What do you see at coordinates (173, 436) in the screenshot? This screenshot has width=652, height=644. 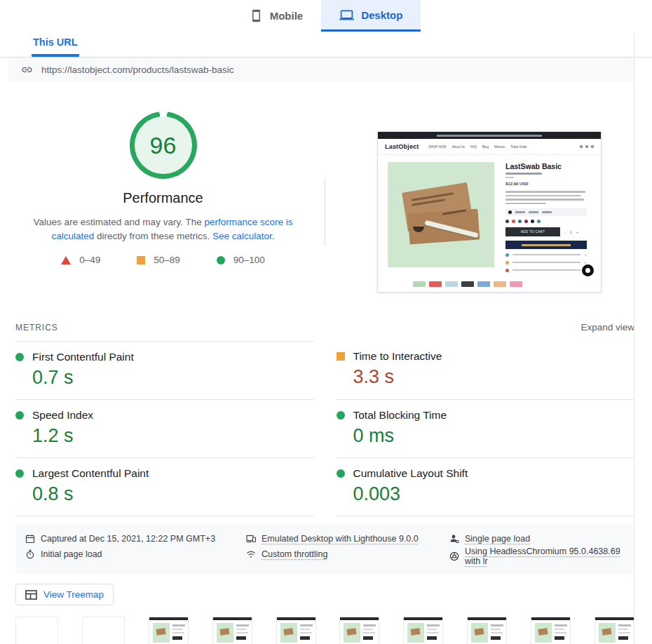 I see `metric-value: 1.2 s` at bounding box center [173, 436].